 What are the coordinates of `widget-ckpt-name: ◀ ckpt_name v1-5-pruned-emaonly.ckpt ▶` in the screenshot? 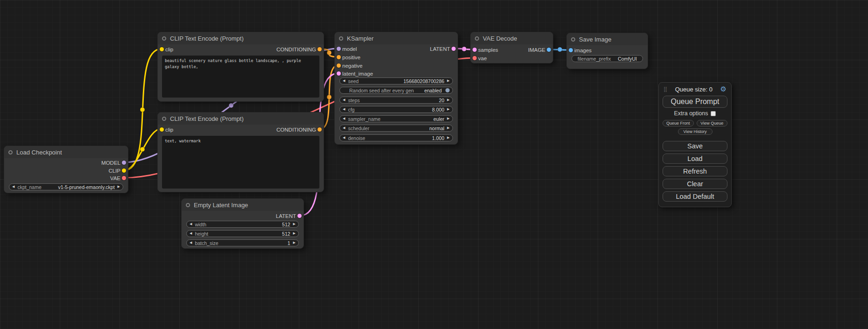 It's located at (66, 187).